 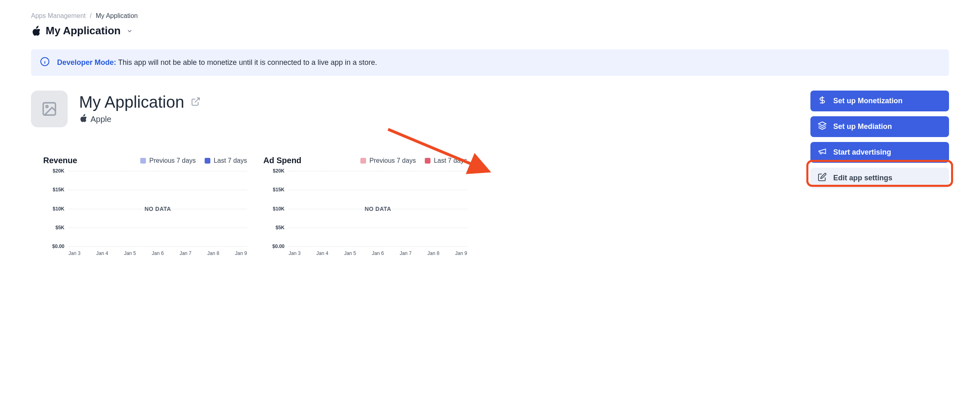 What do you see at coordinates (880, 140) in the screenshot?
I see `actions-panel: Set up Monetization Set up Mediation Sta…` at bounding box center [880, 140].